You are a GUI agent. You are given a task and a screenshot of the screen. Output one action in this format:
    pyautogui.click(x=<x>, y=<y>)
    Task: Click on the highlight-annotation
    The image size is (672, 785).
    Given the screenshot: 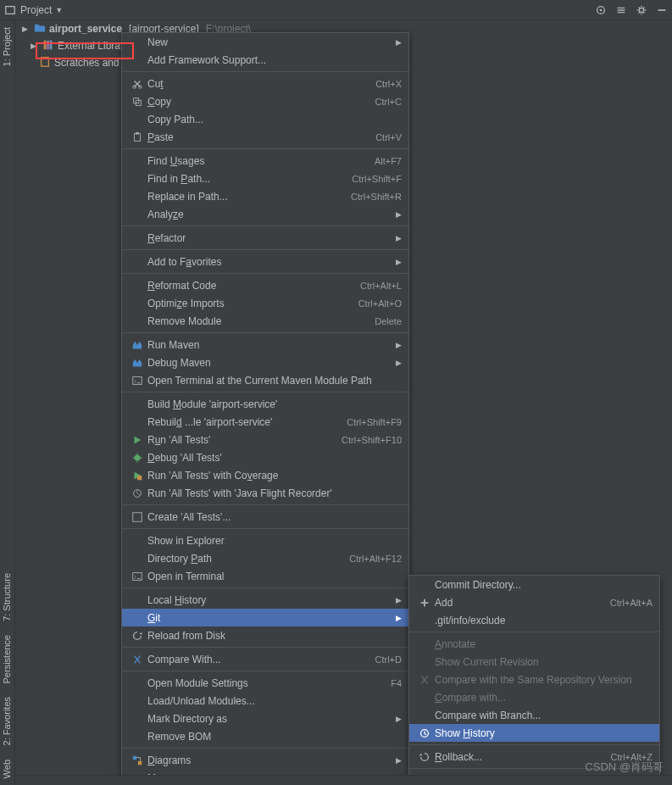 What is the action you would take?
    pyautogui.click(x=85, y=51)
    